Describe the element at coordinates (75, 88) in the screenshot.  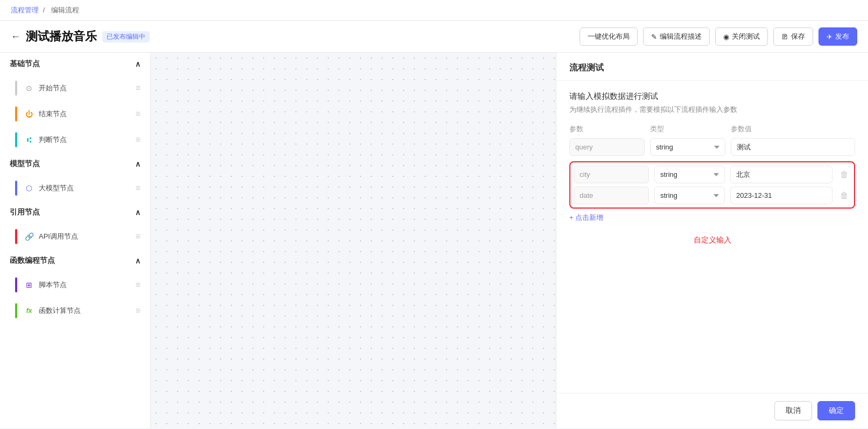
I see `sidebar-item-start: ⊙ 开始节点 ≡` at that location.